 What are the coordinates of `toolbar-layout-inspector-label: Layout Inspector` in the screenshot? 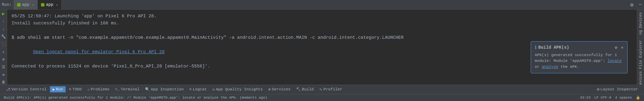 It's located at (619, 90).